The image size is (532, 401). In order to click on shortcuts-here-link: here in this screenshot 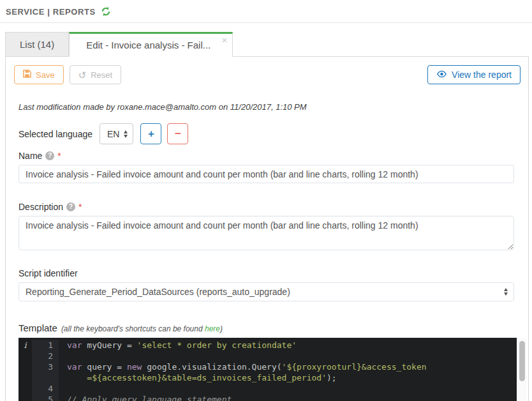, I will do `click(212, 329)`.